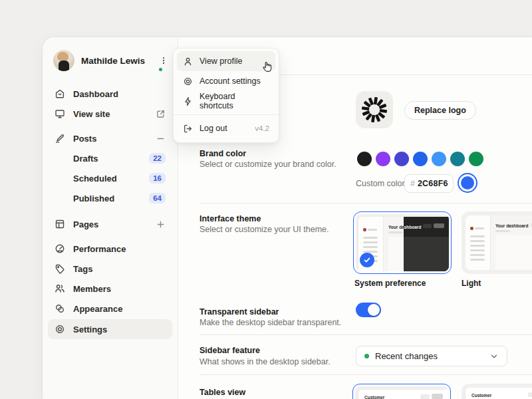 This screenshot has height=399, width=532. Describe the element at coordinates (433, 184) in the screenshot. I see `hex-value: 2C68F6` at that location.